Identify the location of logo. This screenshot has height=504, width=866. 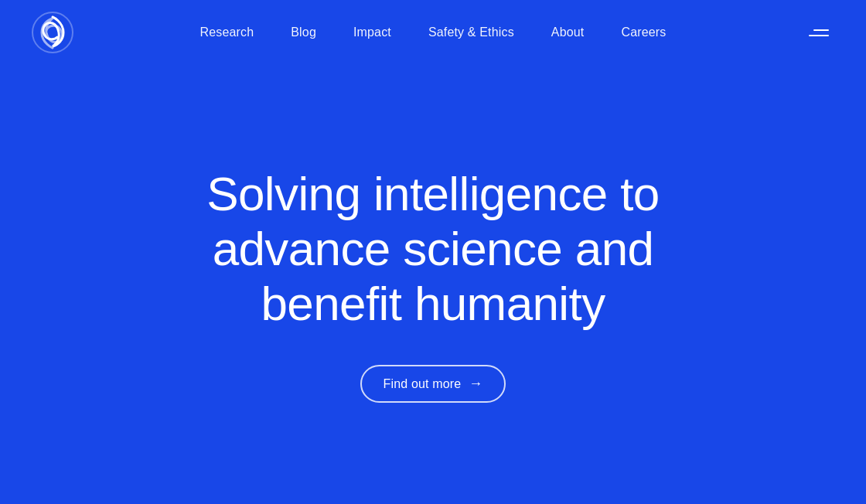
(53, 32).